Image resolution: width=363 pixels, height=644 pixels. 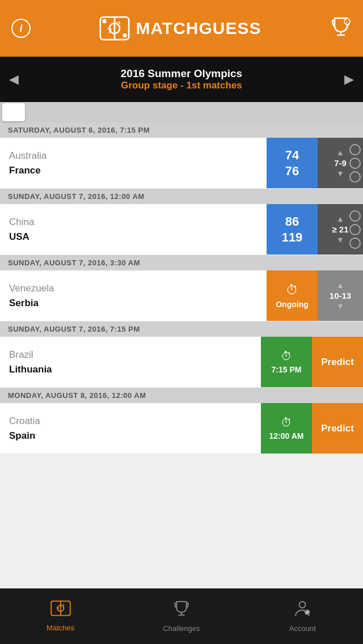 What do you see at coordinates (315, 296) in the screenshot?
I see `match-result: ⏱ Ongoing ▲ 10-13 ▼` at bounding box center [315, 296].